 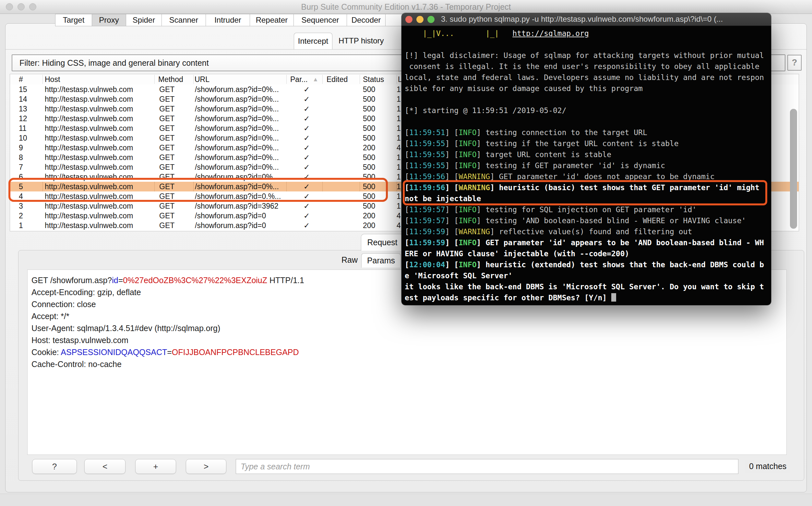 What do you see at coordinates (587, 209) in the screenshot?
I see `terminal-segment: ] testing for SQL injection on GET param…` at bounding box center [587, 209].